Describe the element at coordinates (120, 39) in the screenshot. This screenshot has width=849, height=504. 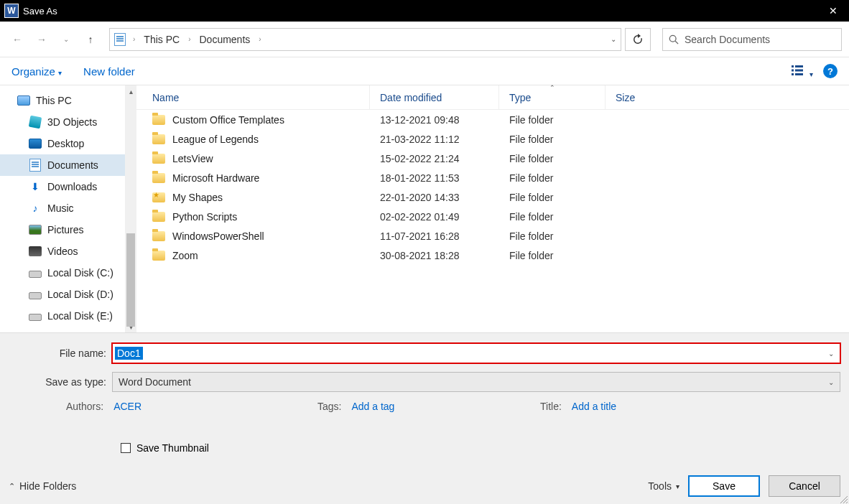
I see `location-icon` at that location.